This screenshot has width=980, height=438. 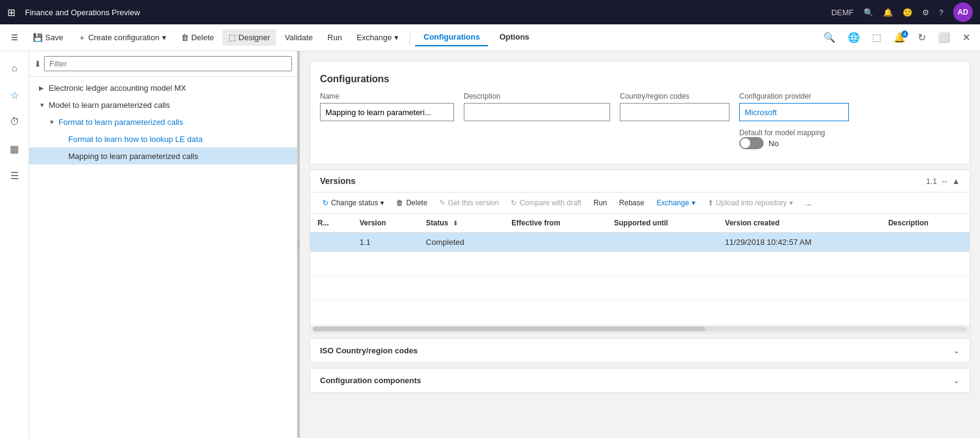 What do you see at coordinates (794, 121) in the screenshot?
I see `config-provider-field: Configuration provider Default for model…` at bounding box center [794, 121].